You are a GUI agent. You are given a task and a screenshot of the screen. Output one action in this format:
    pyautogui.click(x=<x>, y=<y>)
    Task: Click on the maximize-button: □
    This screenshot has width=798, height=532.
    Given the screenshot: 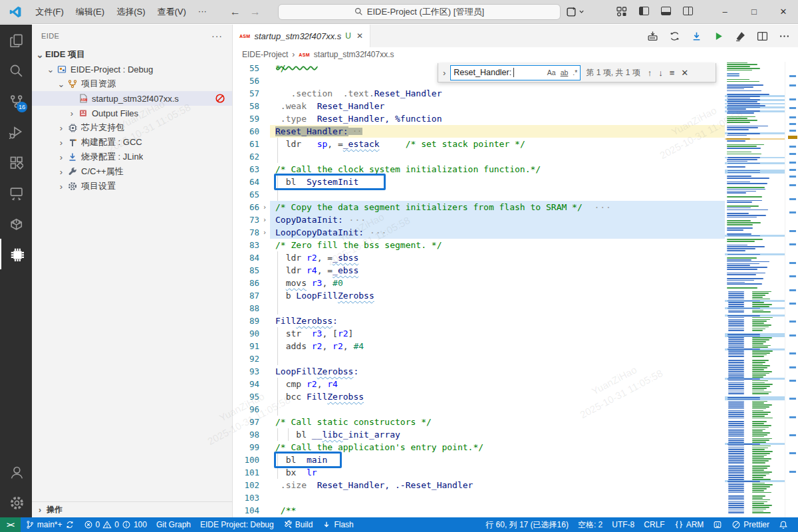 What is the action you would take?
    pyautogui.click(x=754, y=12)
    